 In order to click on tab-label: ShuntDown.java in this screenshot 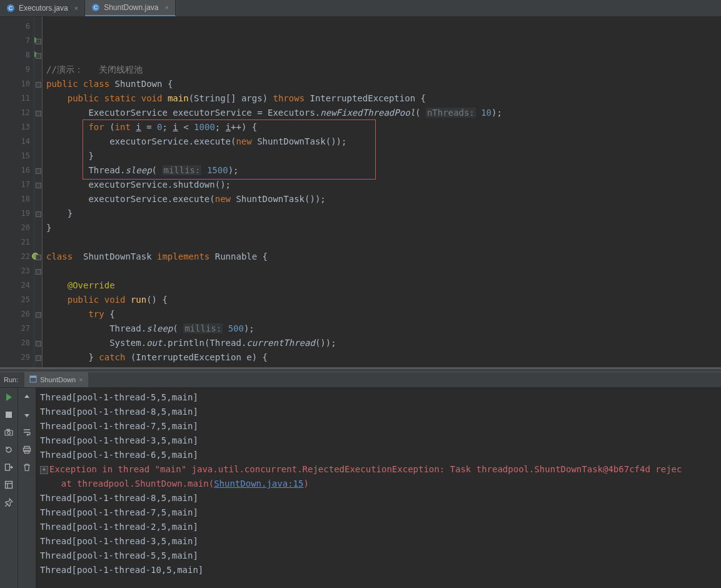, I will do `click(131, 8)`.